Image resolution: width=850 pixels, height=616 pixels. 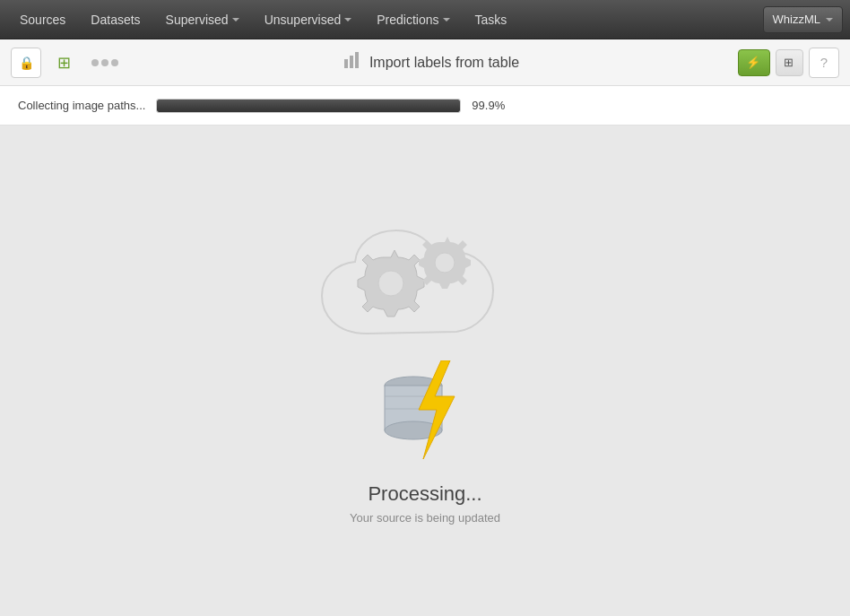 I want to click on toolbar-title-area: Import labels from table, so click(x=430, y=63).